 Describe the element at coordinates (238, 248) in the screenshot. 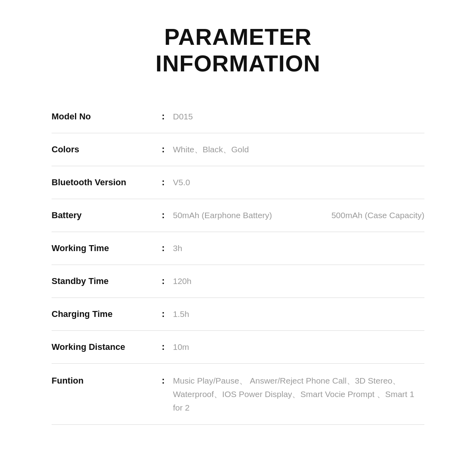

I see `param-row-working-time: Working Time：3h` at that location.